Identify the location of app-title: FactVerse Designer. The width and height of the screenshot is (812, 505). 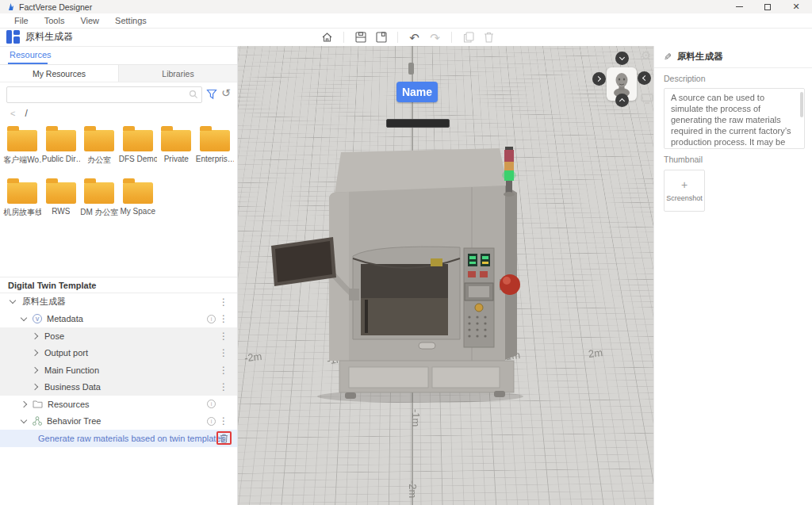
(56, 7).